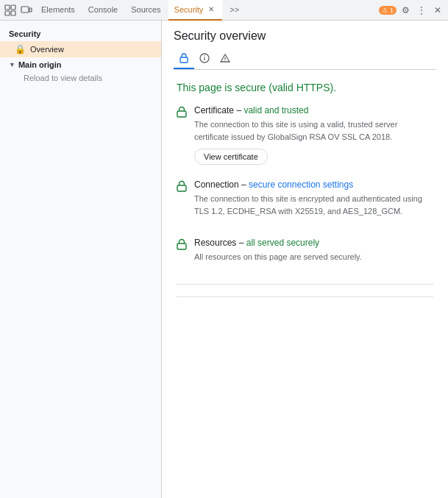  Describe the element at coordinates (313, 257) in the screenshot. I see `resources-text: All resources on this page are served se…` at that location.